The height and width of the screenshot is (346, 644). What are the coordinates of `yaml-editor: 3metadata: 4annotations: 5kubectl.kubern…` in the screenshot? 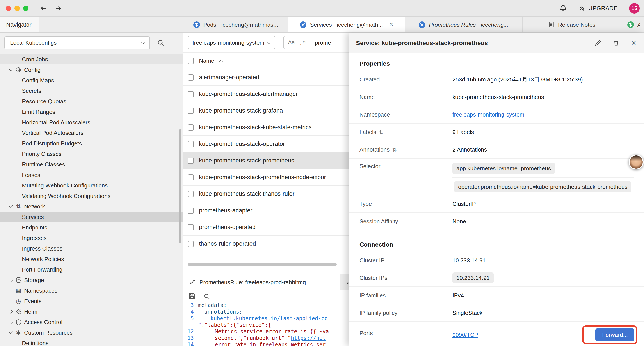 It's located at (266, 324).